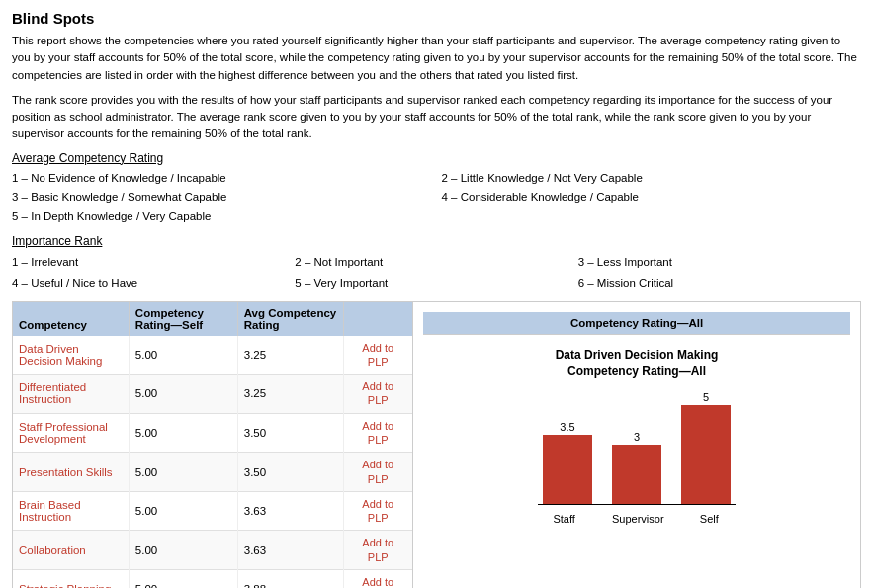 This screenshot has height=588, width=873. Describe the element at coordinates (65, 585) in the screenshot. I see `competency-link: Strategic Planning` at that location.